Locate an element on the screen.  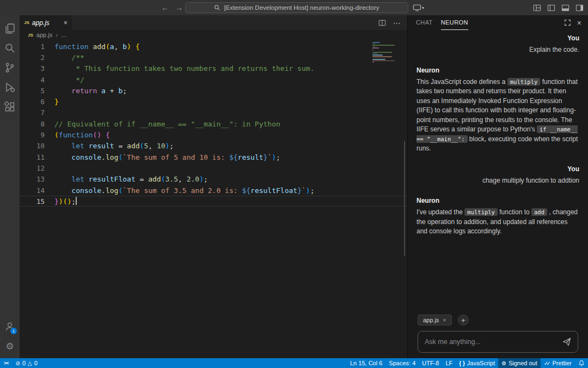
text-cursor is located at coordinates (76, 201).